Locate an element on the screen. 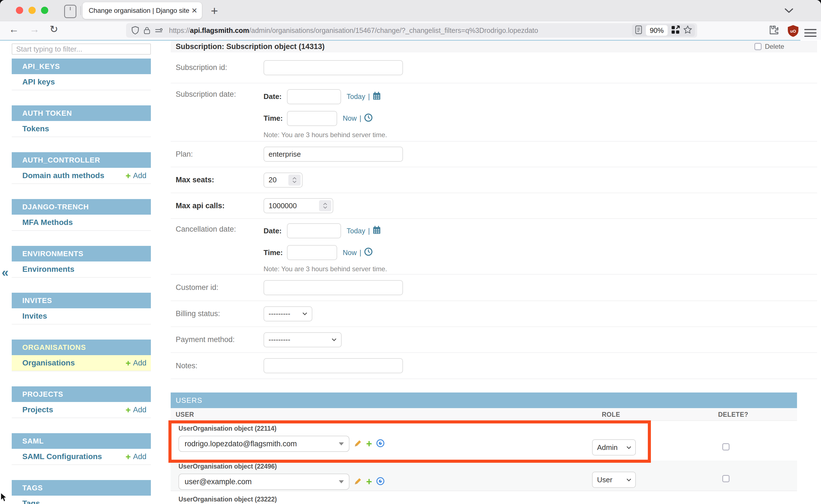 The image size is (821, 504). column-header-role: ROLE is located at coordinates (611, 415).